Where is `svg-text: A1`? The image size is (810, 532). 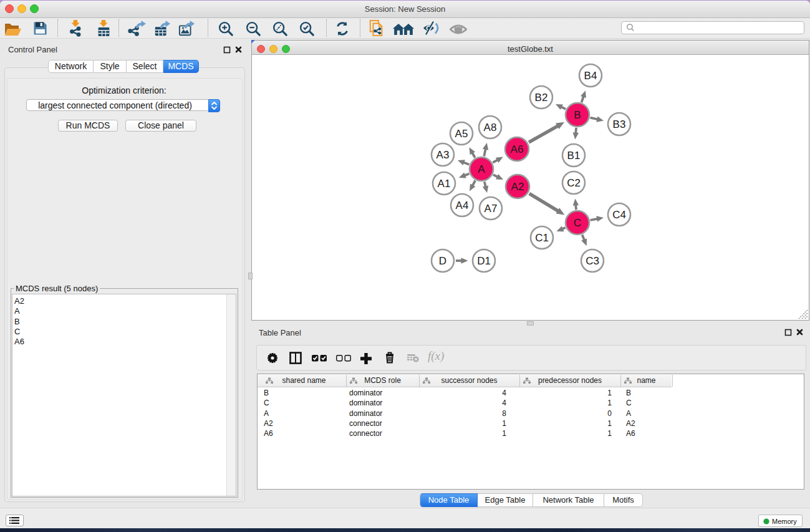
svg-text: A1 is located at coordinates (444, 183).